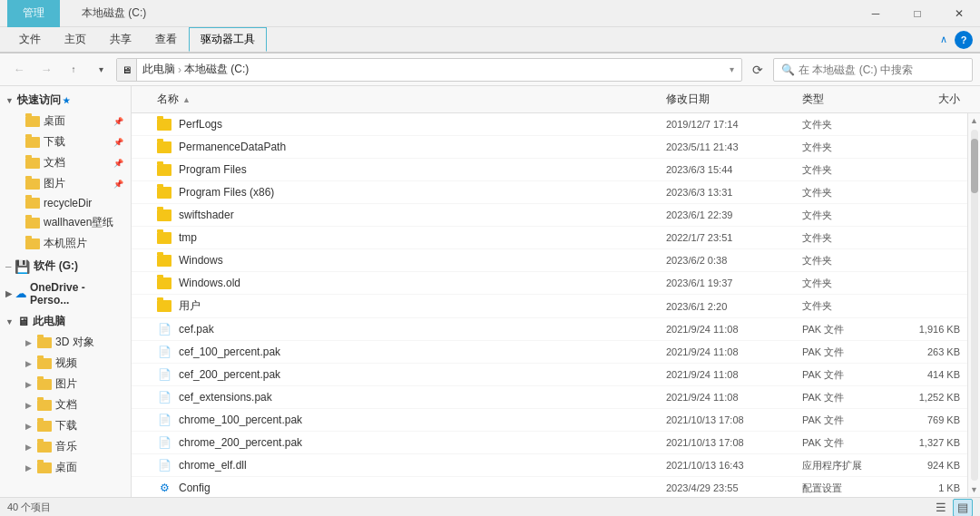 This screenshot has height=516, width=980. What do you see at coordinates (550, 487) in the screenshot?
I see `table-row: ⚙ Config 2023/4/29 23:55 配置设置 1 KB` at bounding box center [550, 487].